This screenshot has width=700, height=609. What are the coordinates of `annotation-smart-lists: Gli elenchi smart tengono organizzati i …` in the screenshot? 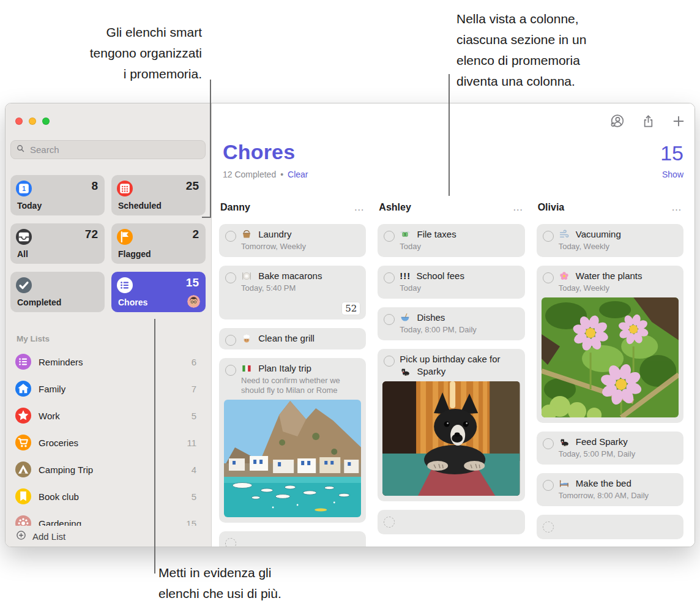 It's located at (146, 53).